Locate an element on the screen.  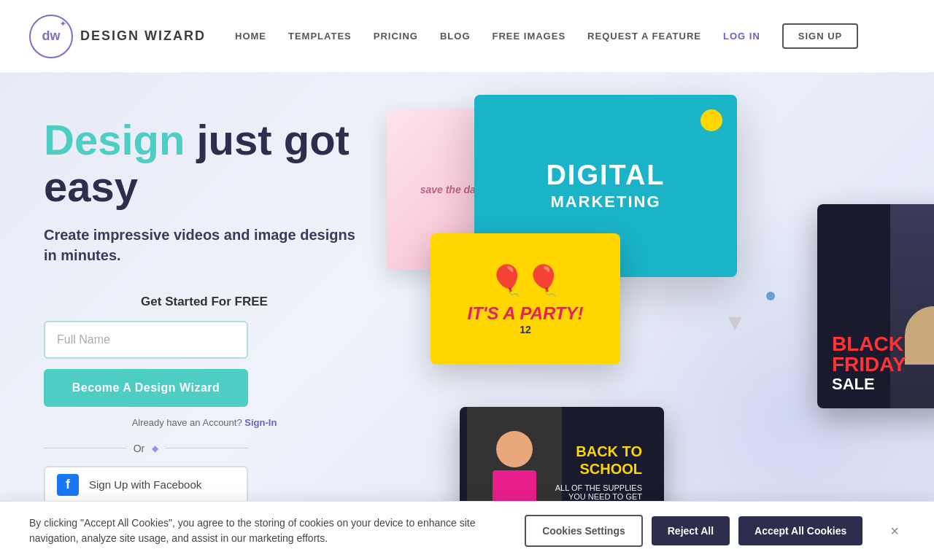
digital-title: DIGITAL is located at coordinates (606, 175).